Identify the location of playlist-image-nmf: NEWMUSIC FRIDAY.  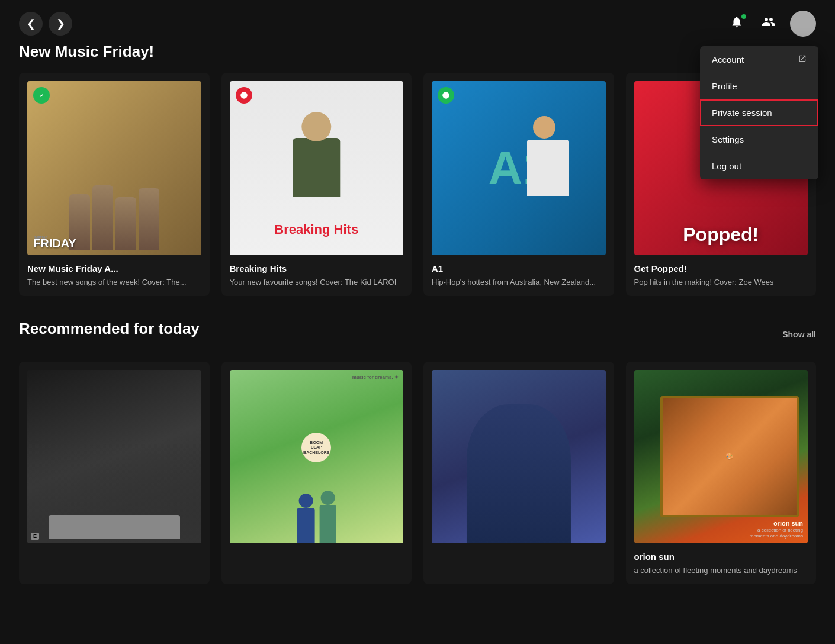
(114, 168).